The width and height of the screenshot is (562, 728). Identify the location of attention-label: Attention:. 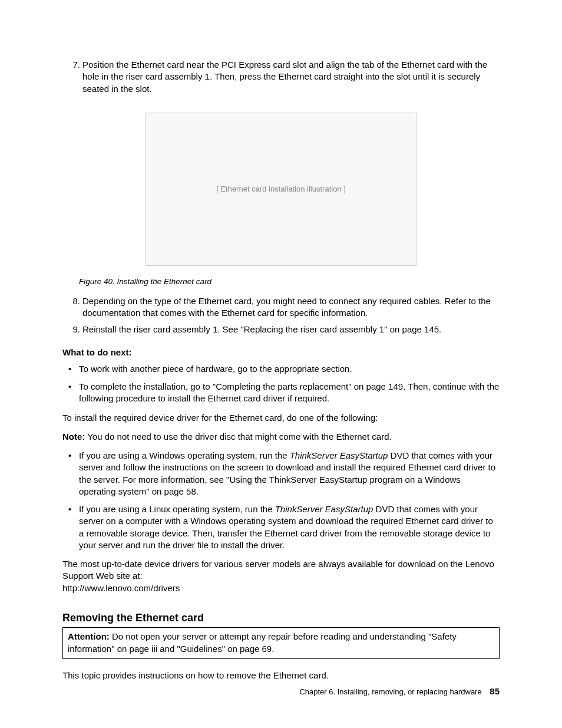
(88, 637).